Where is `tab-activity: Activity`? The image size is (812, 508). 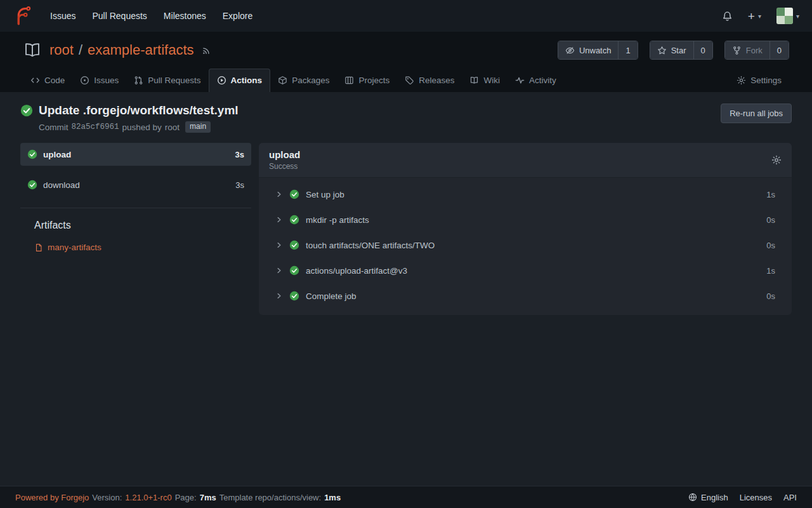
tab-activity: Activity is located at coordinates (535, 81).